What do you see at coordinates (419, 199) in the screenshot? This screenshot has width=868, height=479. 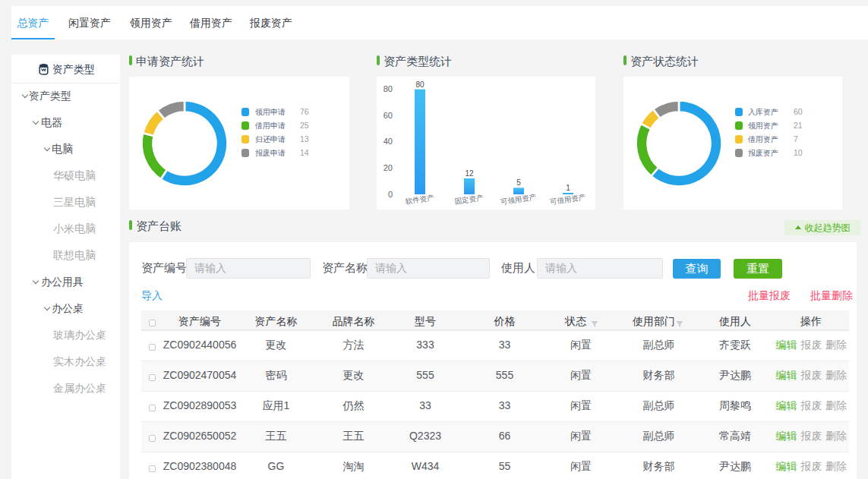 I see `svg-text: 软件资产` at bounding box center [419, 199].